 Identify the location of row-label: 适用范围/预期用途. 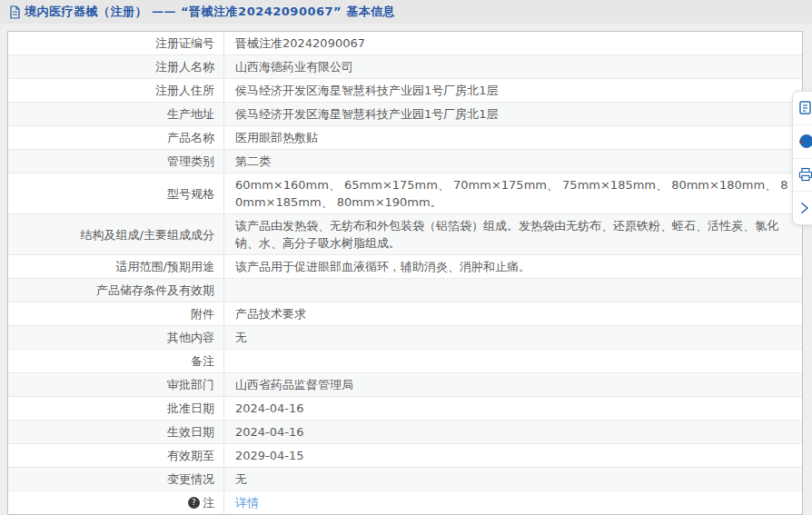
(116, 267).